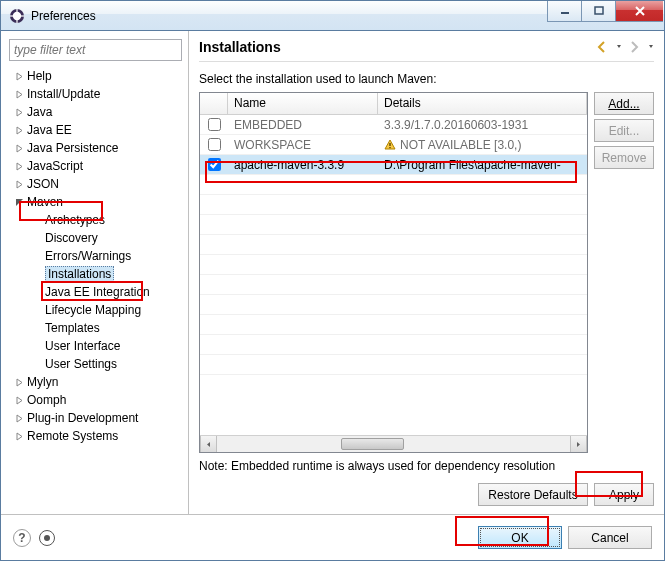 The image size is (665, 561). What do you see at coordinates (98, 112) in the screenshot?
I see `tree-item-java: Java` at bounding box center [98, 112].